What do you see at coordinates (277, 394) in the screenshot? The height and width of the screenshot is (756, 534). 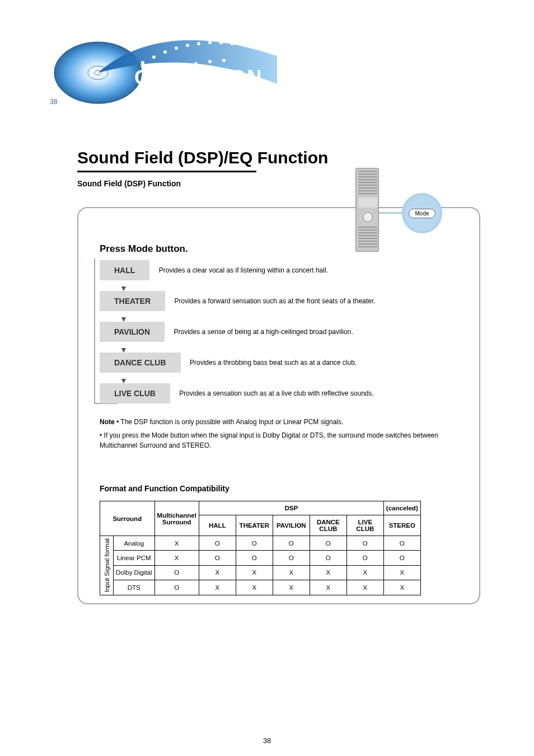 I see `mode-desc: Provides a sensation such as at a live c…` at bounding box center [277, 394].